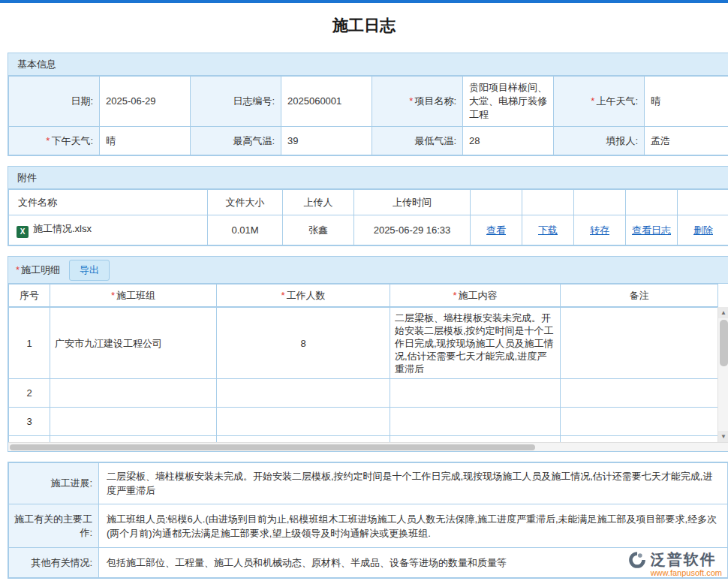 This screenshot has height=581, width=728. I want to click on date-label: 日期:, so click(54, 102).